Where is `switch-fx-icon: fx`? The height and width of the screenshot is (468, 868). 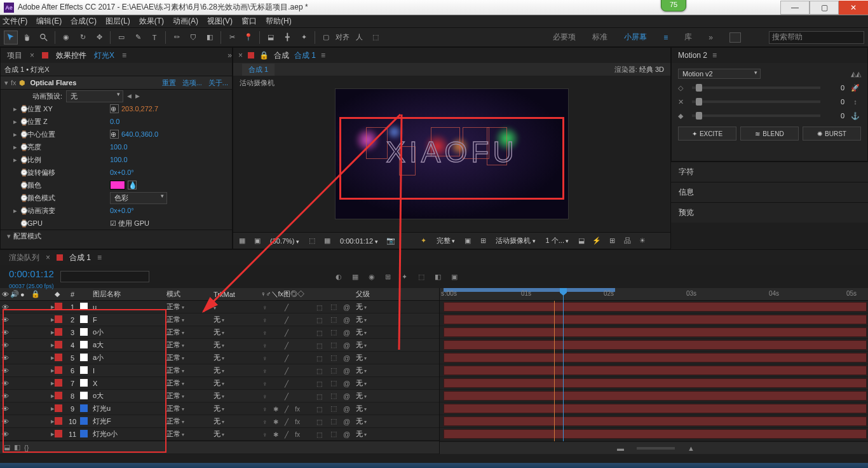
switch-fx-icon: fx is located at coordinates (297, 410).